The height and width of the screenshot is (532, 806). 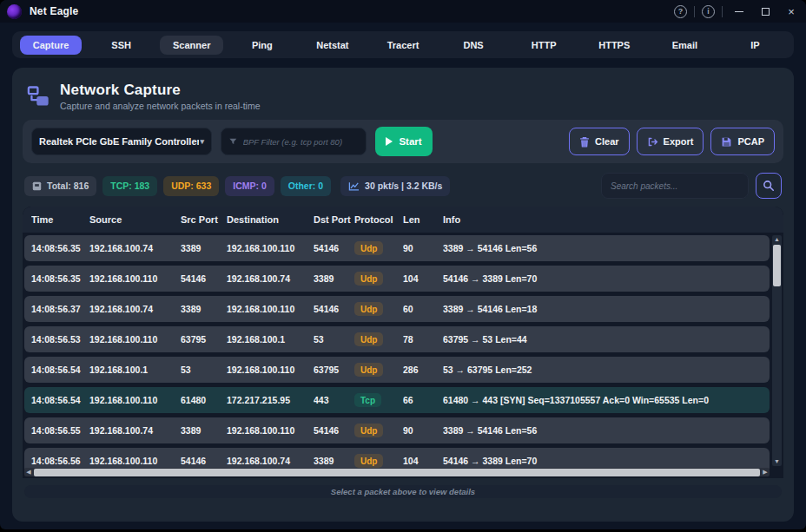 What do you see at coordinates (423, 339) in the screenshot?
I see `cell-len: 78` at bounding box center [423, 339].